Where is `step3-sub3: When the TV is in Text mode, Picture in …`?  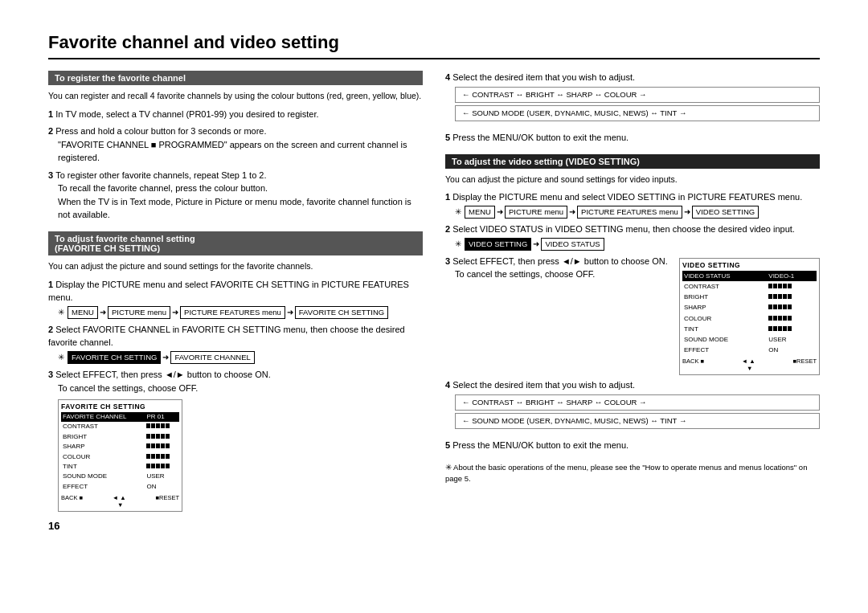 step3-sub3: When the TV is in Text mode, Picture in … is located at coordinates (240, 209).